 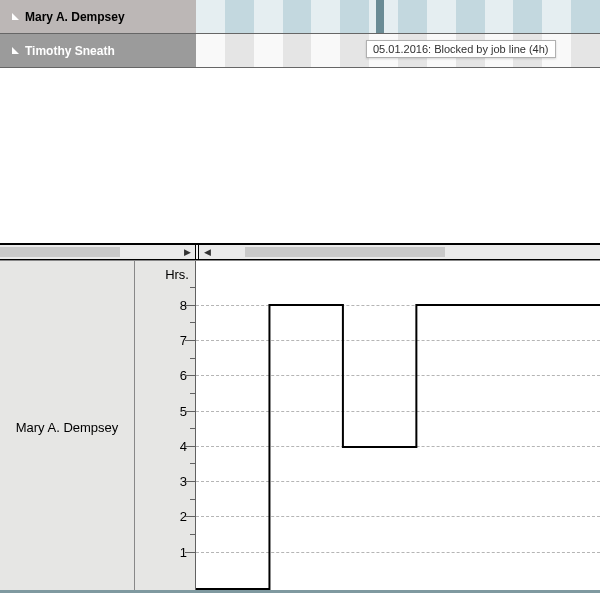 What do you see at coordinates (98, 17) in the screenshot?
I see `resource-row: Mary A. Dempsey` at bounding box center [98, 17].